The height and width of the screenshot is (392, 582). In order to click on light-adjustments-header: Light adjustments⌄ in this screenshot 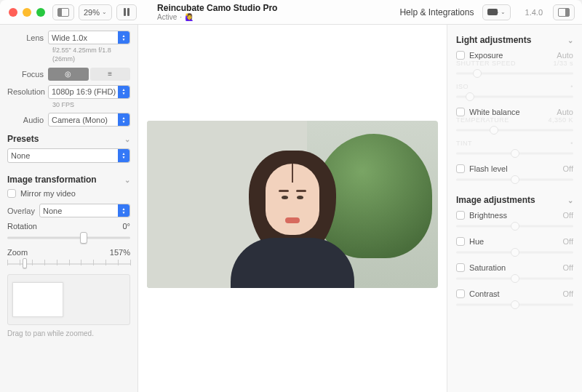, I will do `click(515, 40)`.